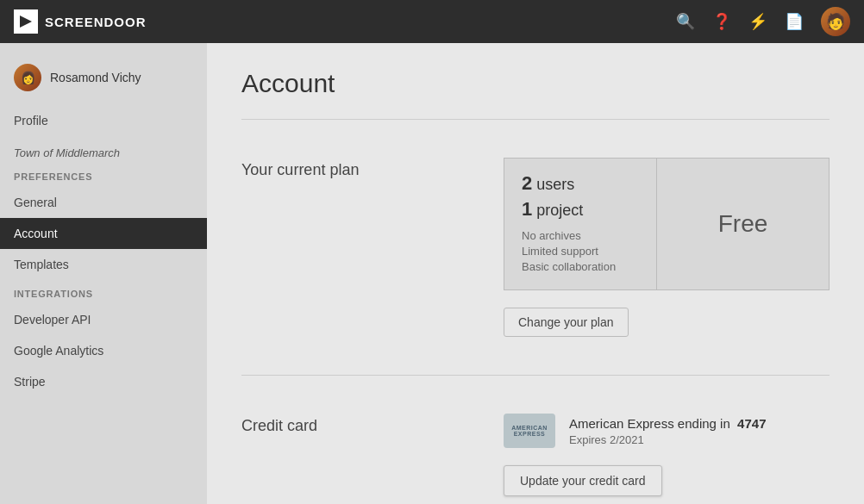 This screenshot has height=504, width=864. I want to click on credit-card-section: Credit card AMERICAN EXPRESS American Ex…, so click(535, 450).